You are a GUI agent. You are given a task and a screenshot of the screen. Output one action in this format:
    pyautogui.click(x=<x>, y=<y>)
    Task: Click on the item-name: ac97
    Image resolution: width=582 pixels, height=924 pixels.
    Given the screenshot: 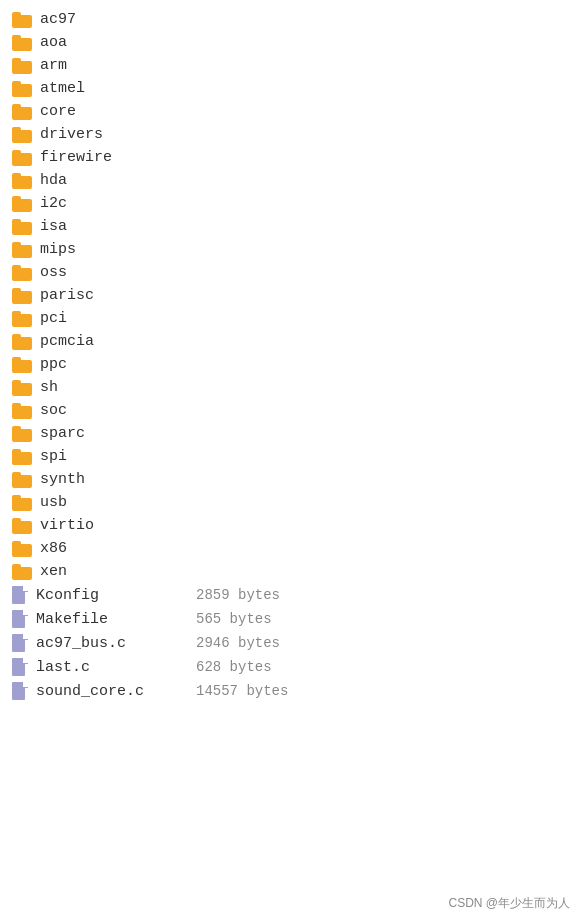 What is the action you would take?
    pyautogui.click(x=110, y=20)
    